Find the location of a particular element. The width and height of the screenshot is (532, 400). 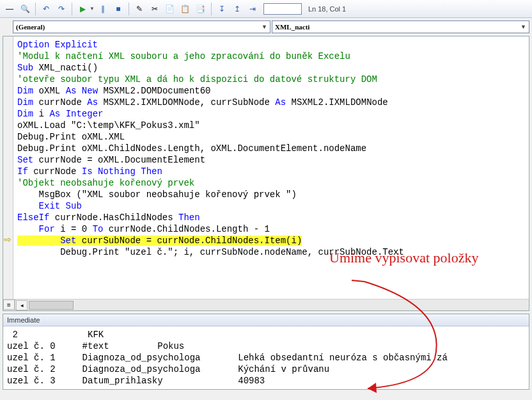

object-proc-selectors: (General)▼ XML_nacti▼ is located at coordinates (266, 27).